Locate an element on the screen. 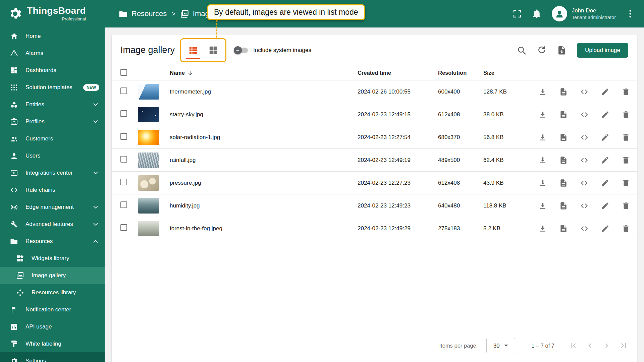 The height and width of the screenshot is (362, 644). sidebar-item-resources: Resources is located at coordinates (52, 241).